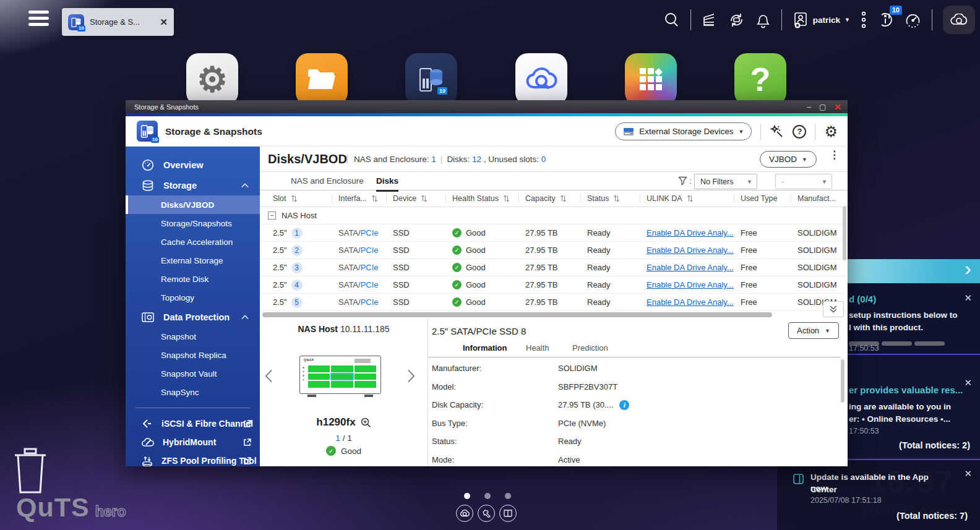 The height and width of the screenshot is (530, 980). I want to click on main-menu-icon, so click(38, 20).